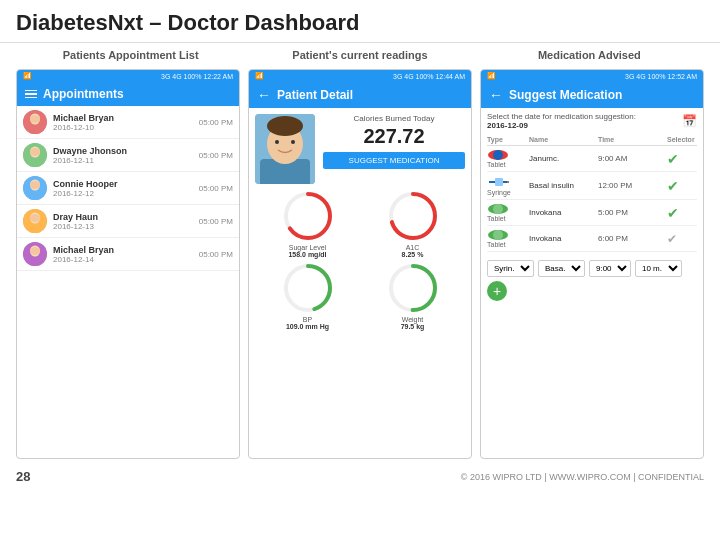 The width and height of the screenshot is (720, 540). Describe the element at coordinates (682, 140) in the screenshot. I see `table-header-cell: Selector` at that location.